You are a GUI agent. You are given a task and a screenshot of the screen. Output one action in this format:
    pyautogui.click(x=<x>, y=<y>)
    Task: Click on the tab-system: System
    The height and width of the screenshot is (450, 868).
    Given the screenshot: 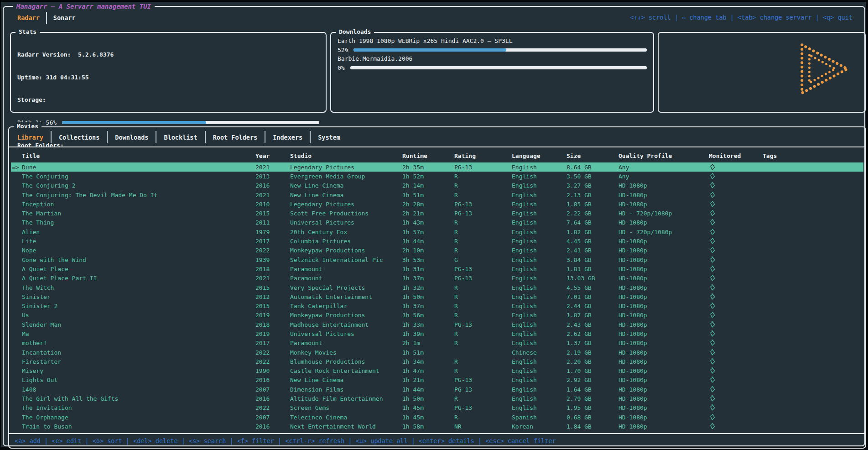 What is the action you would take?
    pyautogui.click(x=329, y=137)
    